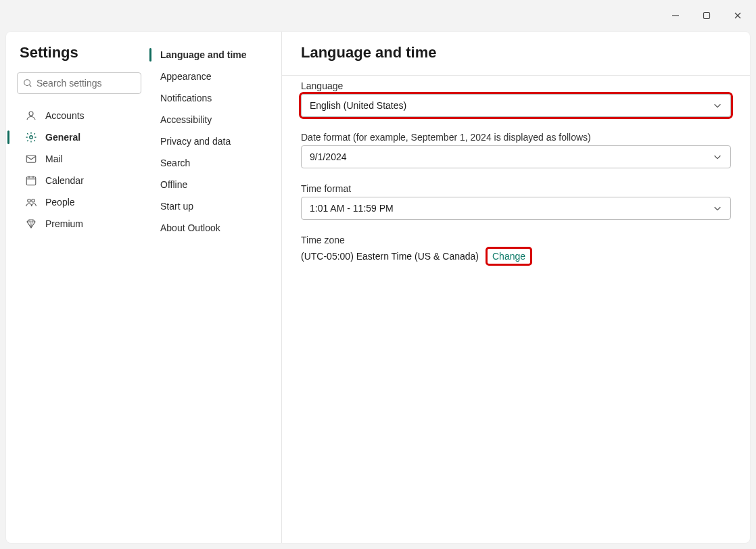  What do you see at coordinates (516, 105) in the screenshot?
I see `language-select: English (United States)` at bounding box center [516, 105].